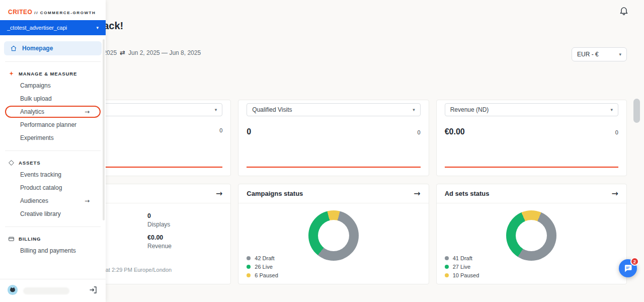  I want to click on advertiser-selector: _ctotest_advertiser_capi ▾, so click(53, 28).